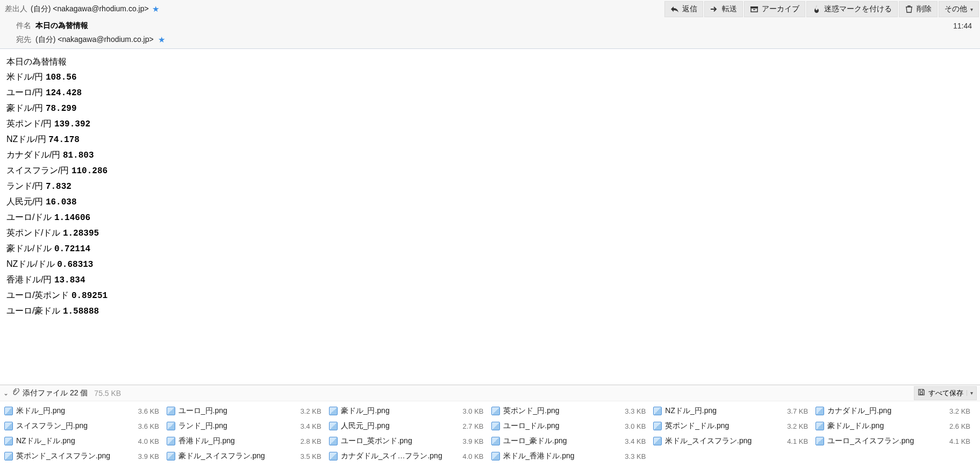 Image resolution: width=980 pixels, height=468 pixels. Describe the element at coordinates (490, 62) in the screenshot. I see `body-title: 本日の為替情報` at that location.